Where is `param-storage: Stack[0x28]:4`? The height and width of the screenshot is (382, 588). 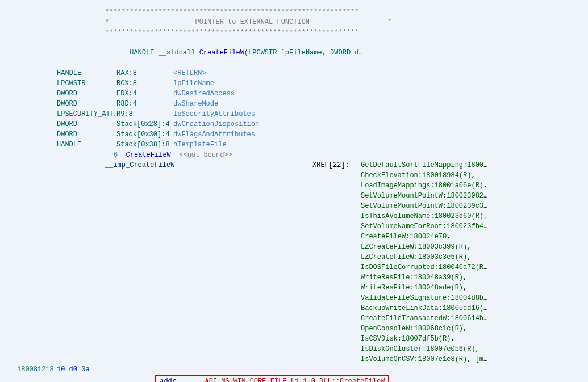 param-storage: Stack[0x28]:4 is located at coordinates (145, 124).